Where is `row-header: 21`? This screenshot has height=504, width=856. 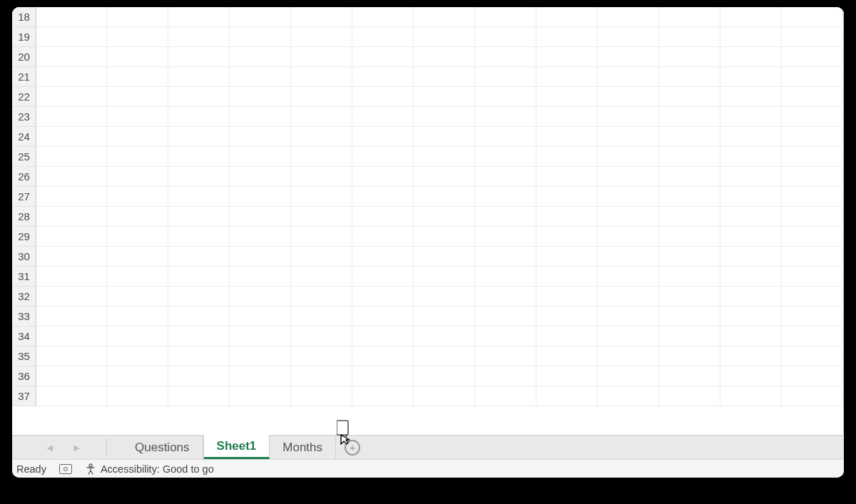 row-header: 21 is located at coordinates (24, 77).